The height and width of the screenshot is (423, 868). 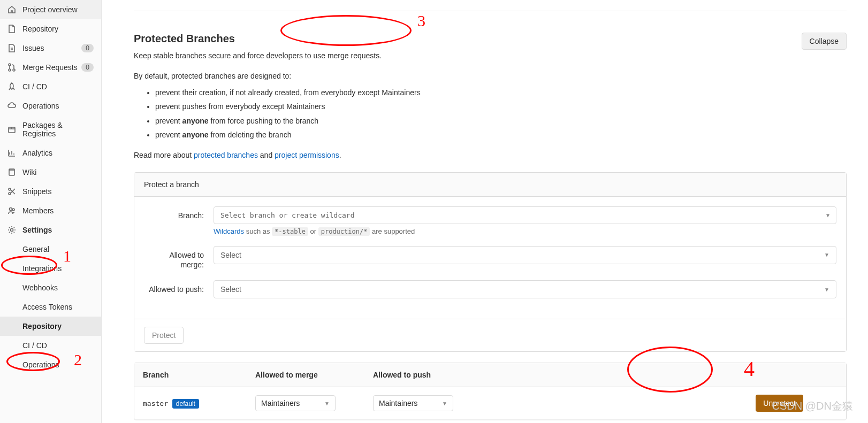 I want to click on sidebar-sub-webhooks: Webhooks, so click(x=50, y=288).